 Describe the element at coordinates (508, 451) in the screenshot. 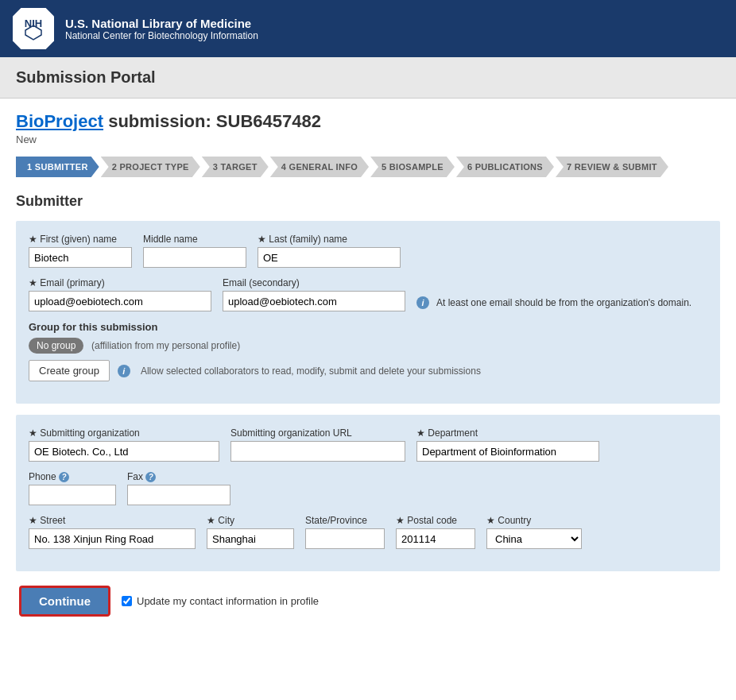

I see `department-input` at that location.